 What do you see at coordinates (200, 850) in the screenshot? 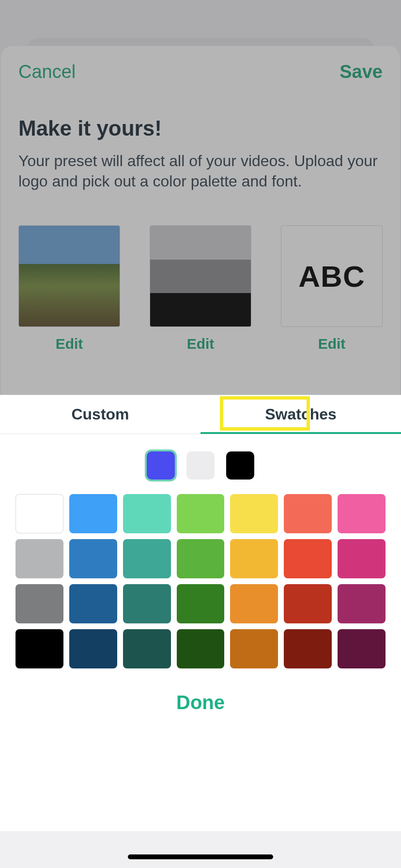
I see `bottom-safe-area` at bounding box center [200, 850].